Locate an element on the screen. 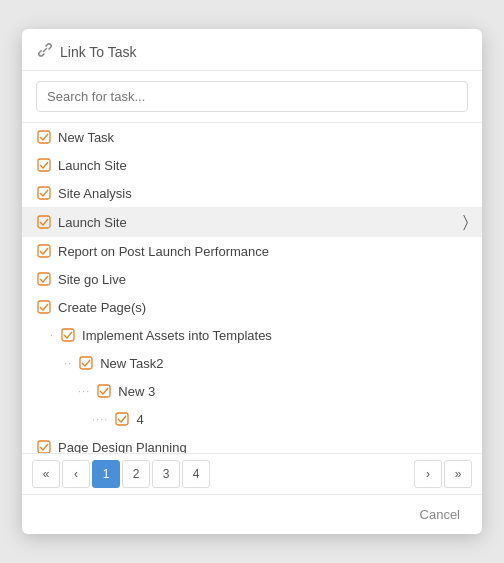 The height and width of the screenshot is (563, 504). task-item: Create Page(s) is located at coordinates (252, 307).